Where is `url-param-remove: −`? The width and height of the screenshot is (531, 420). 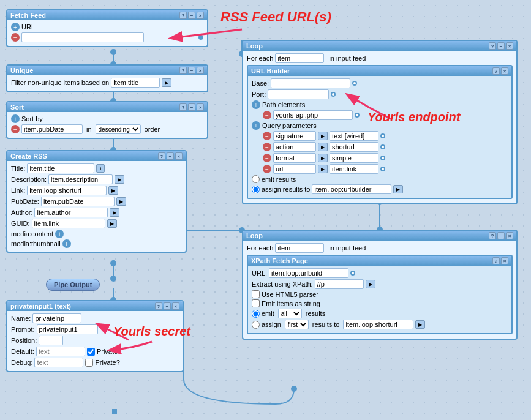 url-param-remove: − is located at coordinates (267, 169).